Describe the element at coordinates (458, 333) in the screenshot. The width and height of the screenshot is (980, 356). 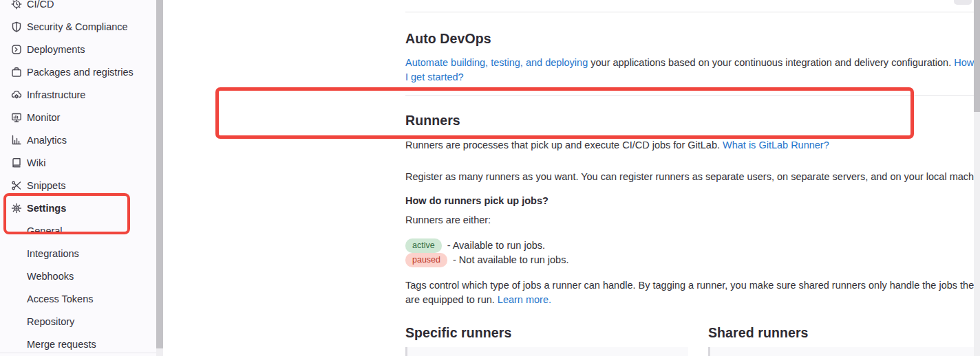
I see `specific-runners-heading: Specific runners` at that location.